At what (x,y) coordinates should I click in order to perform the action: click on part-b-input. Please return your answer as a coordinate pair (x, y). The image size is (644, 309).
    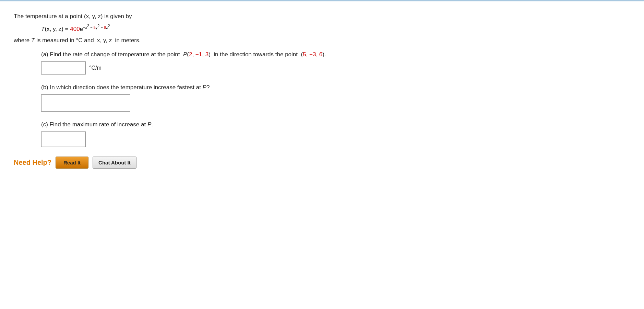
    Looking at the image, I should click on (86, 103).